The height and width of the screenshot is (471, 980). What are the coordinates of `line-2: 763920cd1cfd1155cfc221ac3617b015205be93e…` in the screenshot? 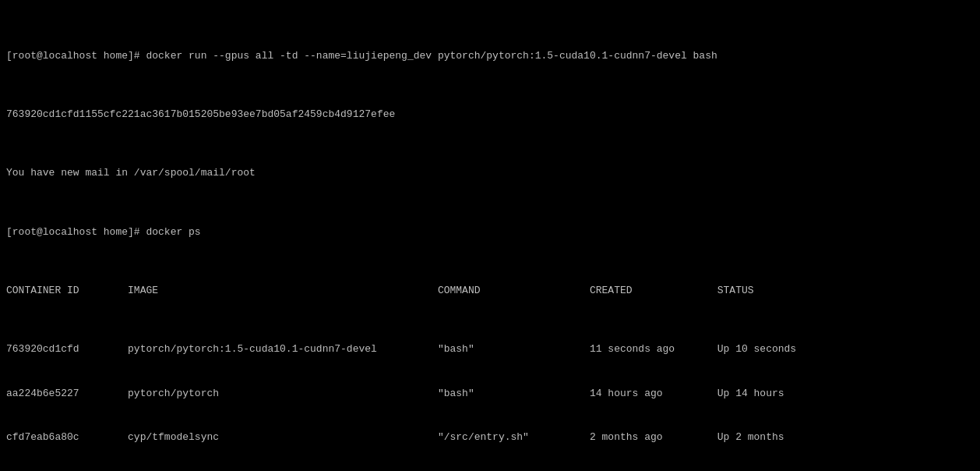 It's located at (490, 115).